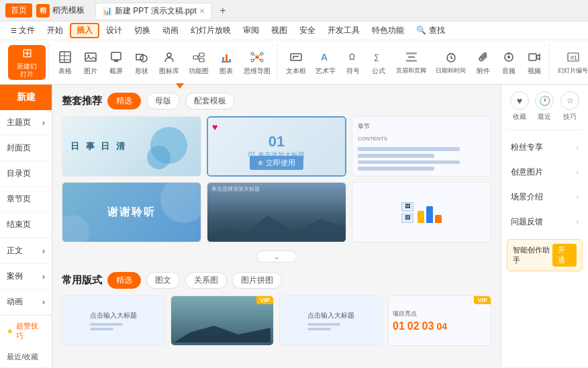 The image size is (588, 368). Describe the element at coordinates (169, 62) in the screenshot. I see `icon-lib-button: 图标库` at that location.